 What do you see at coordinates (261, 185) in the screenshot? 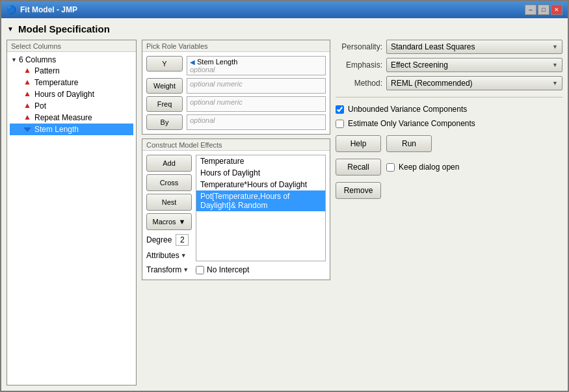
I see `effect-temp-hours: Temperature*Hours of Daylight` at bounding box center [261, 185].